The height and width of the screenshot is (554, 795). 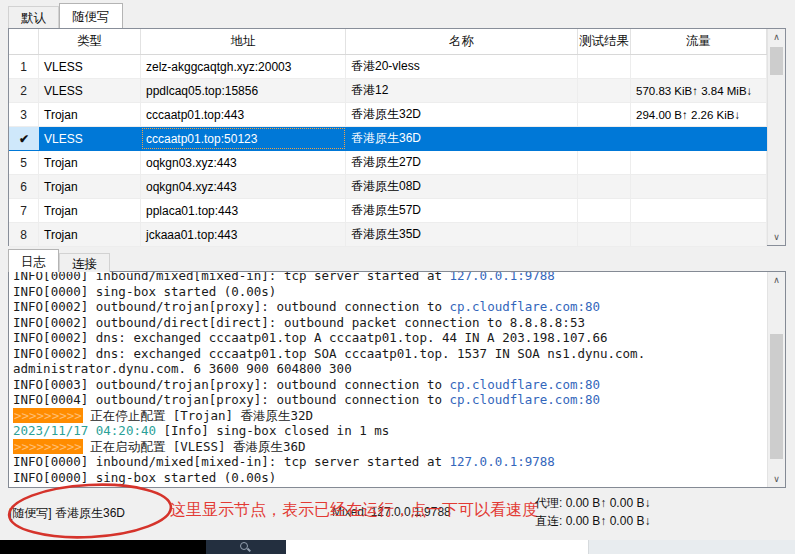 I want to click on taskbar-tray-segment, so click(x=692, y=547).